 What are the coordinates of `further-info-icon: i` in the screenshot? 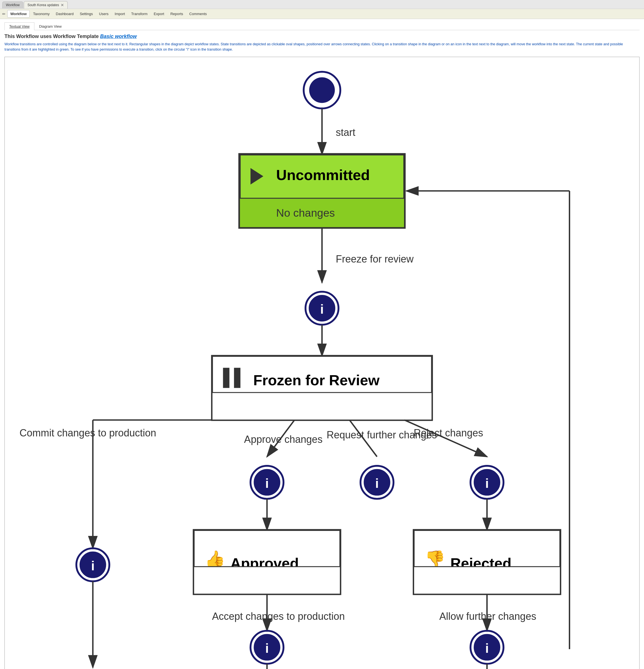 It's located at (377, 483).